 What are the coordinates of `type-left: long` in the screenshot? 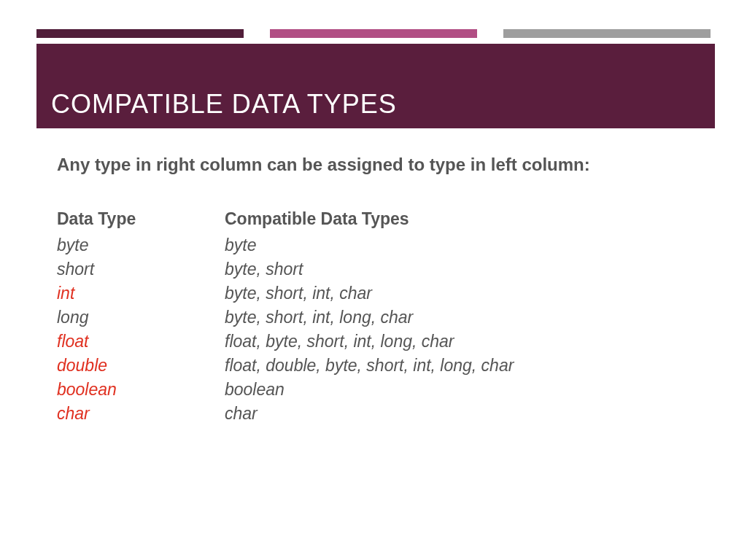 It's located at (141, 318).